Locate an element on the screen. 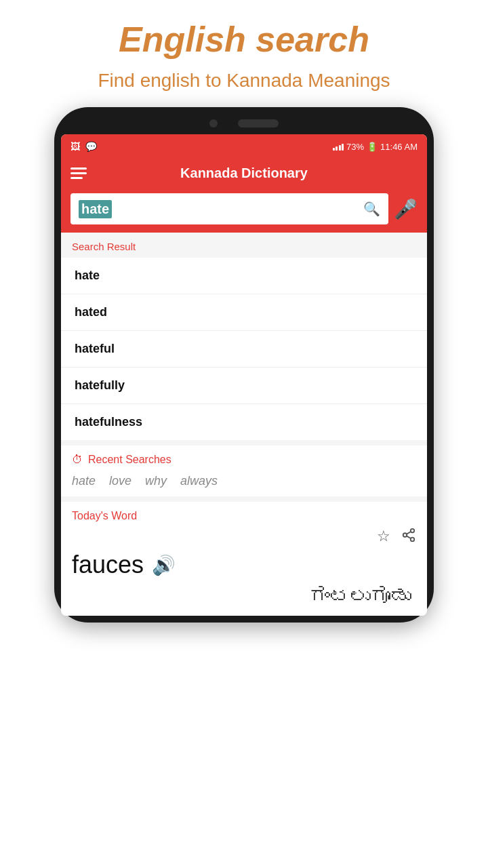 The image size is (488, 868). hamburger-menu is located at coordinates (79, 174).